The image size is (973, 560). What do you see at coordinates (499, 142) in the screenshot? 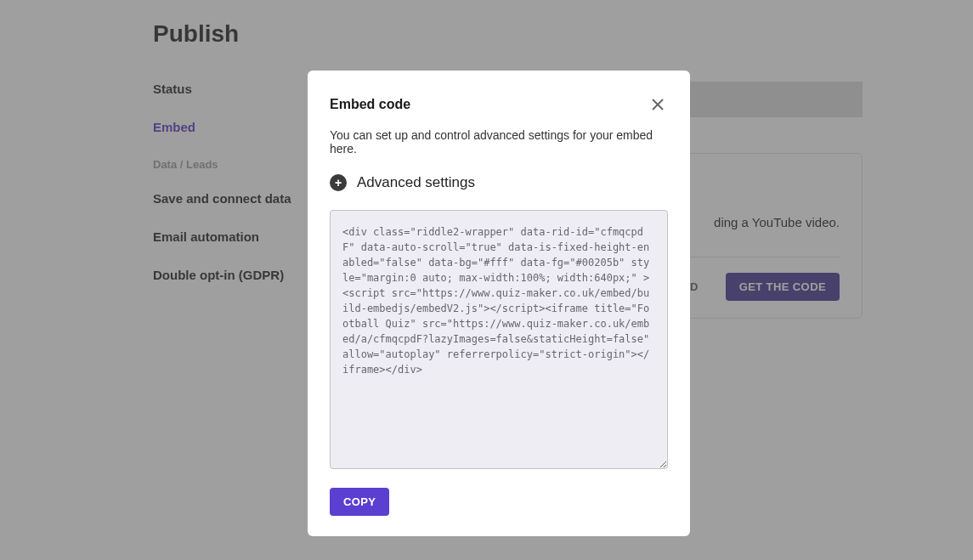
I see `modal-description: You can set up and control advanced sett…` at bounding box center [499, 142].